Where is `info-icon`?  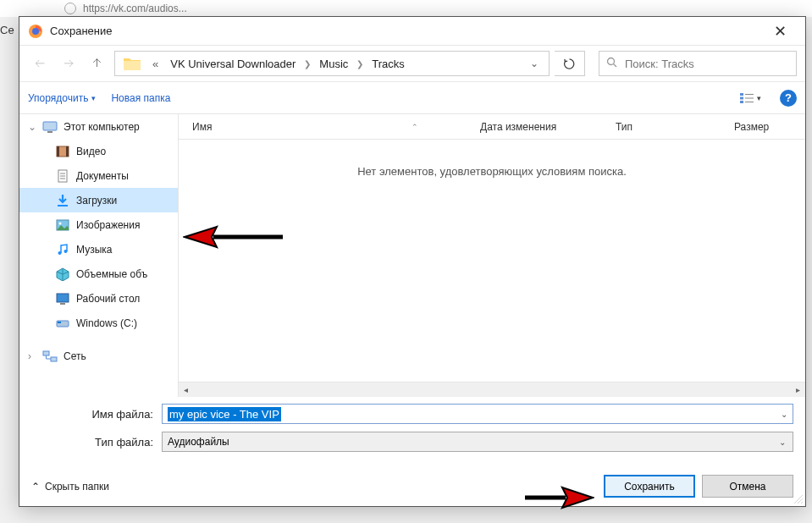
info-icon is located at coordinates (70, 8).